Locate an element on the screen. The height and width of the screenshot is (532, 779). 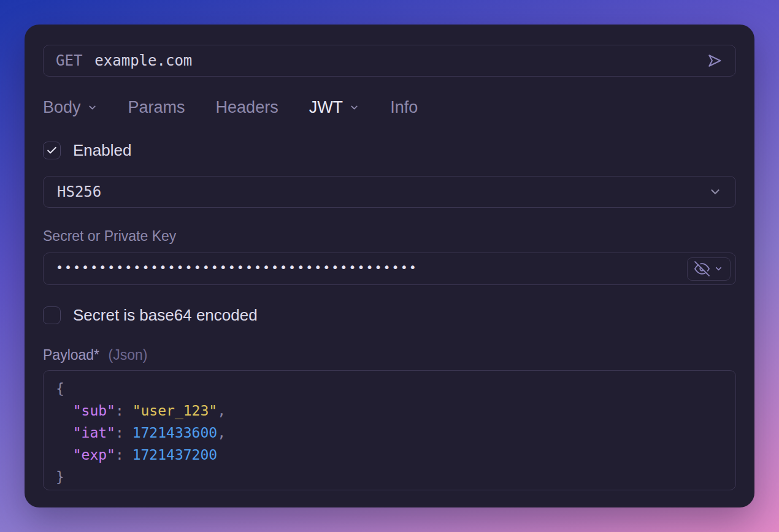
toggle-secret-visibility-button is located at coordinates (709, 269).